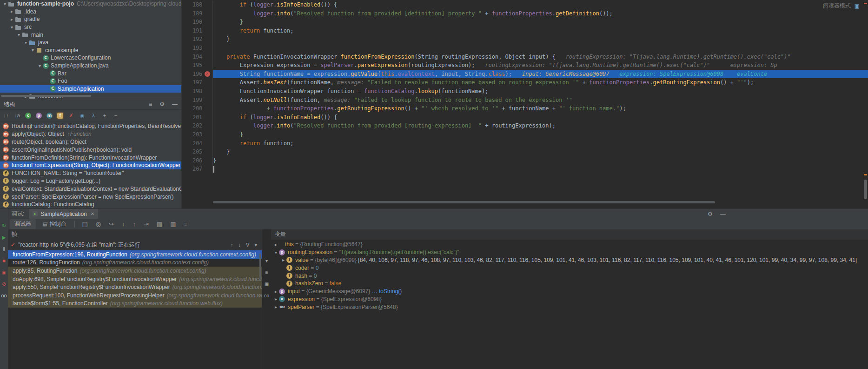  I want to click on view-options-icon: ▥, so click(173, 224).